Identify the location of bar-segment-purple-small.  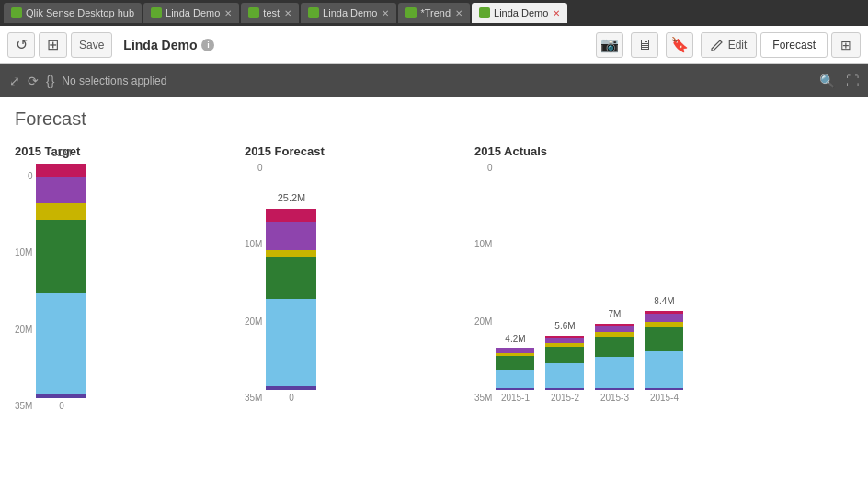
(61, 396).